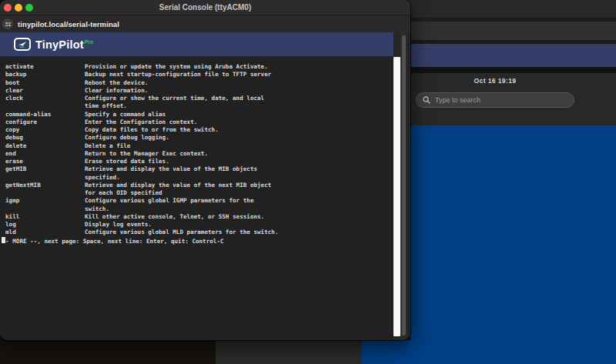 This screenshot has width=616, height=364. Describe the element at coordinates (114, 240) in the screenshot. I see `more-prompt-text: - MORE --, next page: Space, next line: …` at that location.